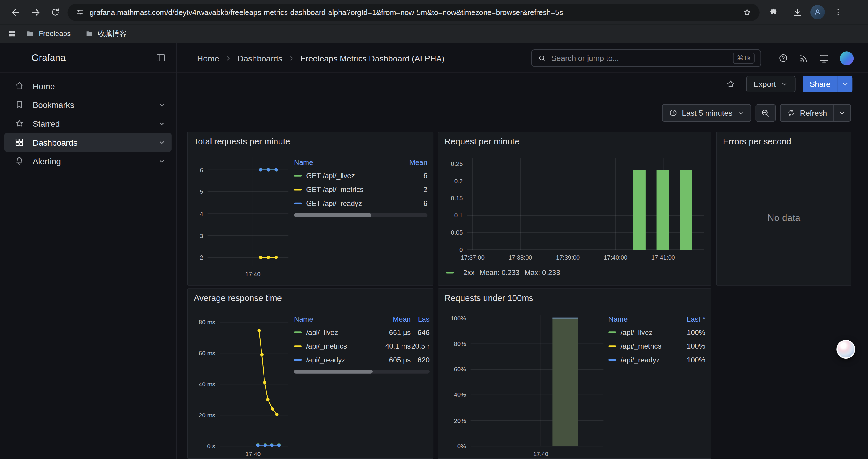 This screenshot has height=459, width=868. What do you see at coordinates (161, 58) in the screenshot?
I see `sidebar-toggle-icon` at bounding box center [161, 58].